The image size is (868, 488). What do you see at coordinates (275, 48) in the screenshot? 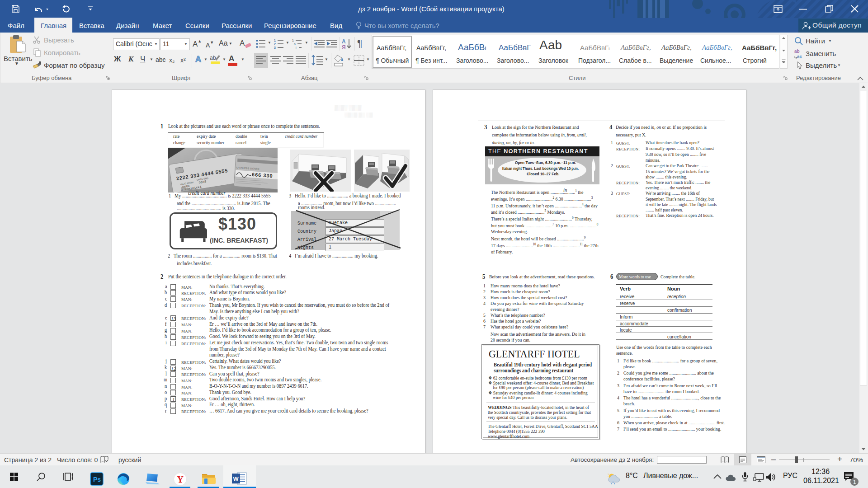
I see `svg-text: 3` at bounding box center [275, 48].